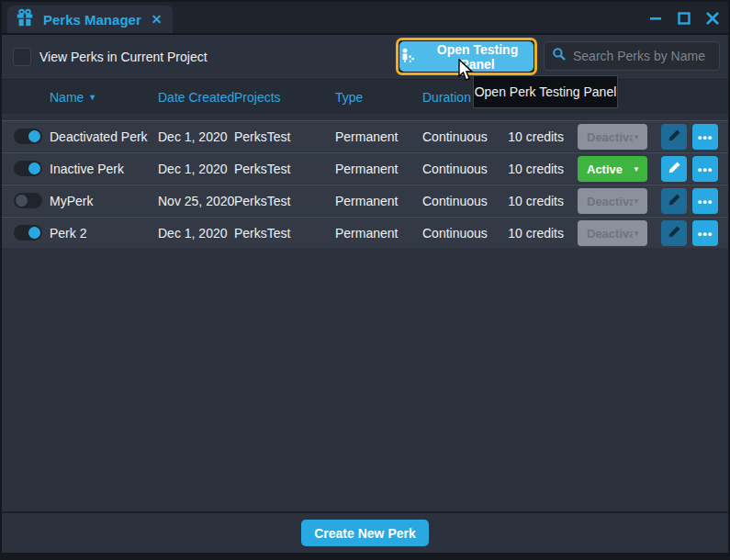 The image size is (730, 560). What do you see at coordinates (477, 57) in the screenshot?
I see `open-testing-panel-label: Open Testing Panel` at bounding box center [477, 57].